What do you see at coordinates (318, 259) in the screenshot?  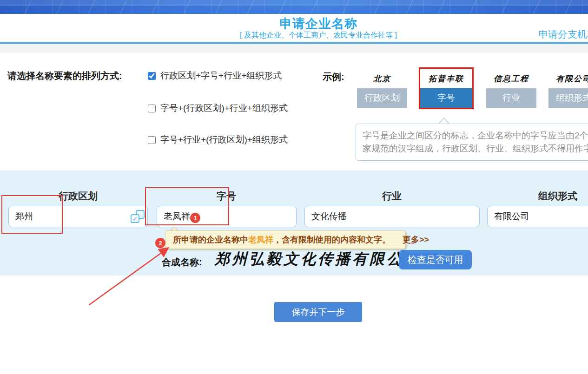 I see `composed-name-value: 郑州弘毅文化传播有限公司` at bounding box center [318, 259].